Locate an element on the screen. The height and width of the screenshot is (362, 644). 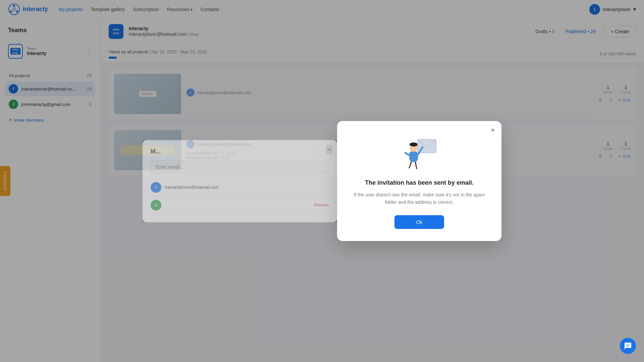
member-remove-btn-1: Remove is located at coordinates (321, 205).